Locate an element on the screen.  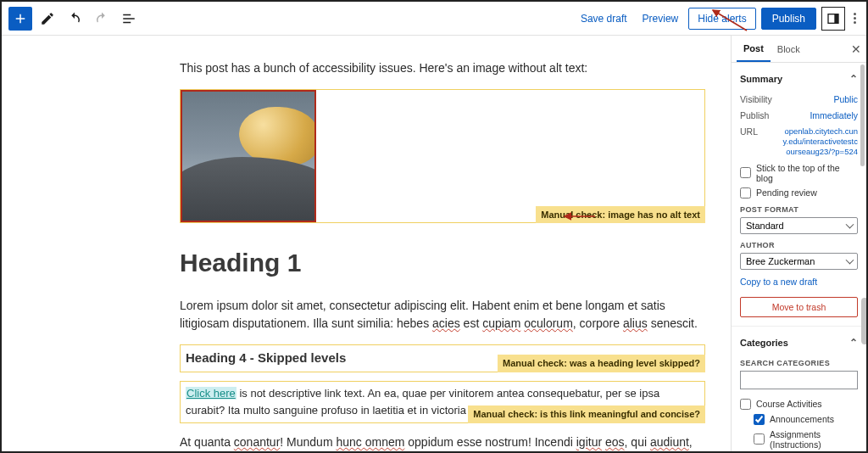
heading-4-text: Heading 4 - Skipped levels is located at coordinates (266, 358).